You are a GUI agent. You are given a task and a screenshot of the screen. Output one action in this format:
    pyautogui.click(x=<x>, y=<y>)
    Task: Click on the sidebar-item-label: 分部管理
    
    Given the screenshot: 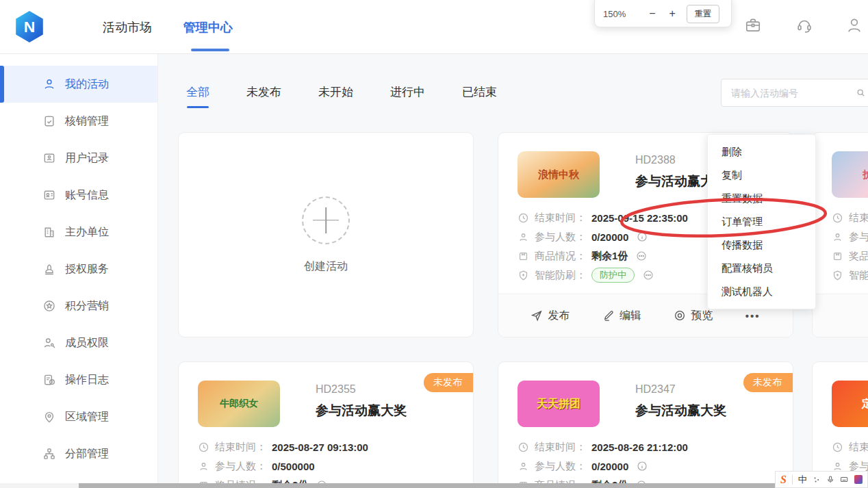 What is the action you would take?
    pyautogui.click(x=87, y=454)
    